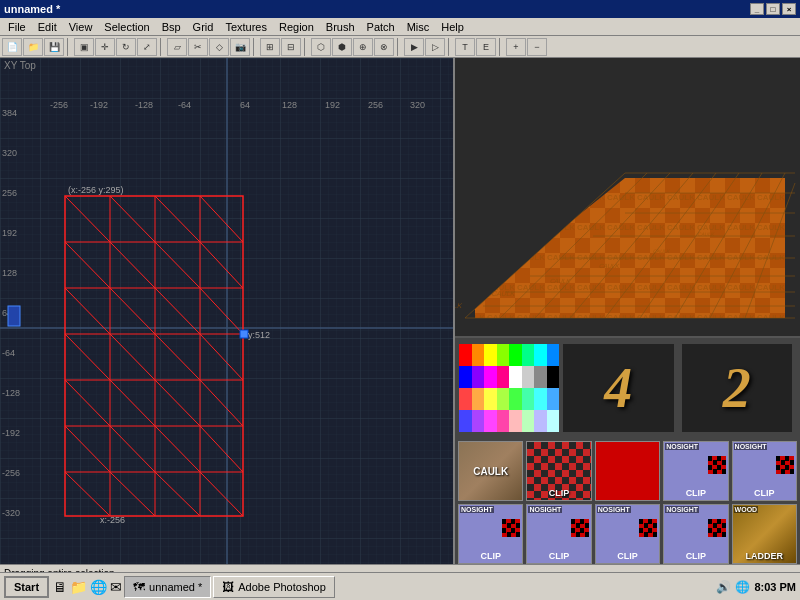 This screenshot has width=800, height=600. Describe the element at coordinates (490, 534) in the screenshot. I see `texture-nosight-3: NOSIGHT CLIP` at that location.